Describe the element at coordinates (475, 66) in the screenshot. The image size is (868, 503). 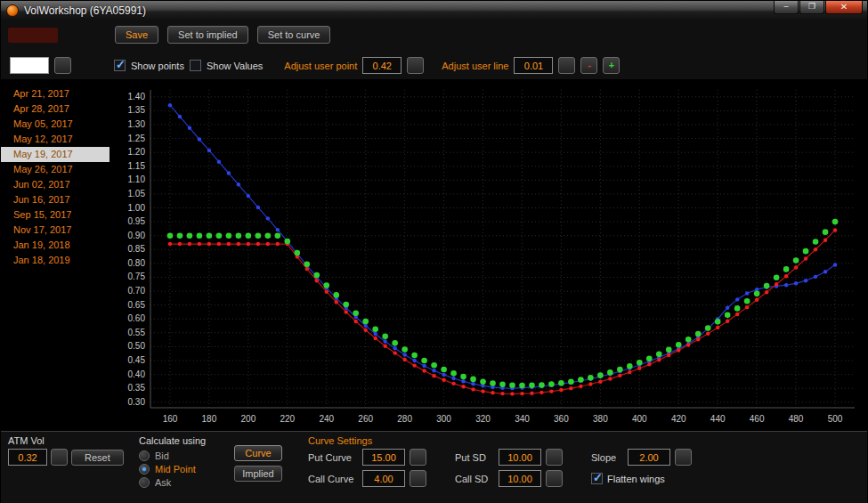
I see `adjust-user-line-label: Adjust user line` at that location.